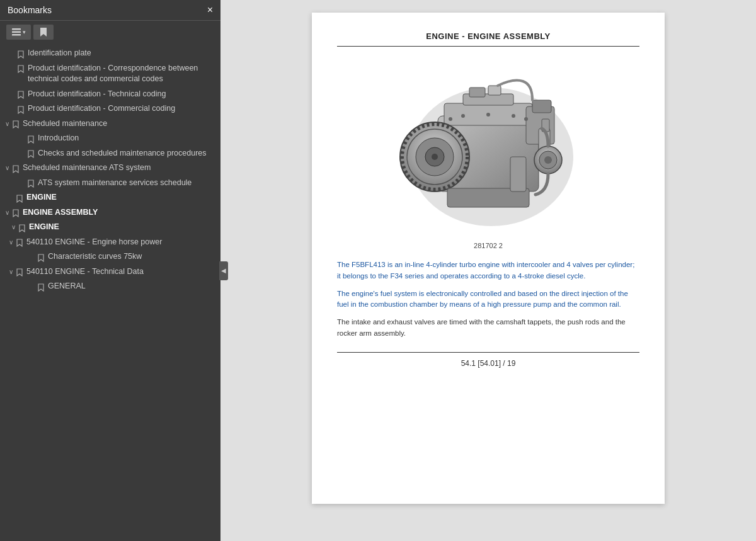  What do you see at coordinates (30, 10) in the screenshot?
I see `sidebar-title: Bookmarks` at bounding box center [30, 10].